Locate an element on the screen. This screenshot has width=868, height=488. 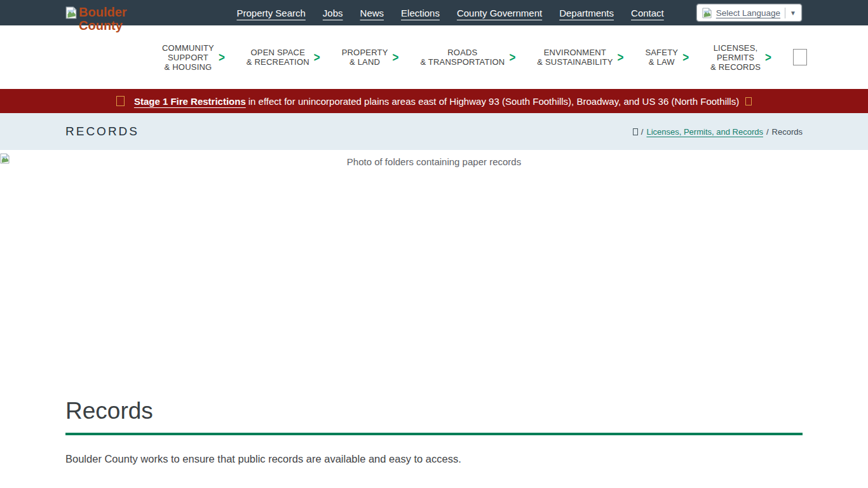
heading-rule is located at coordinates (434, 434).